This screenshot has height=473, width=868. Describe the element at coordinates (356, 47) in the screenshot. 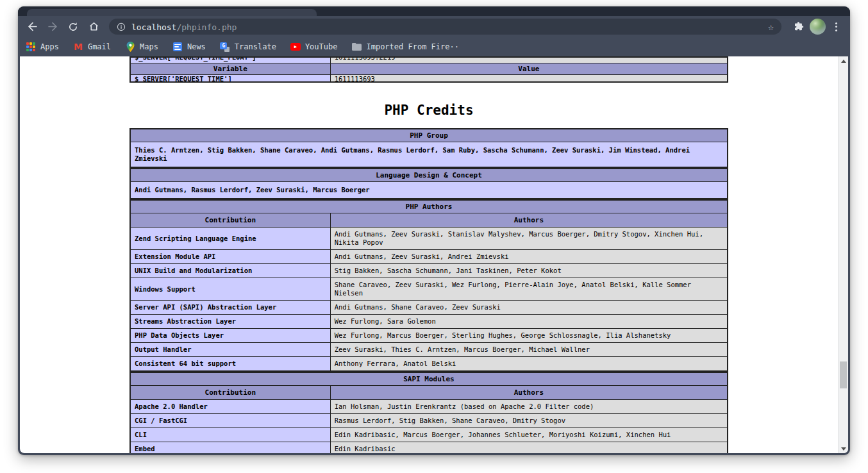

I see `folder-icon` at that location.